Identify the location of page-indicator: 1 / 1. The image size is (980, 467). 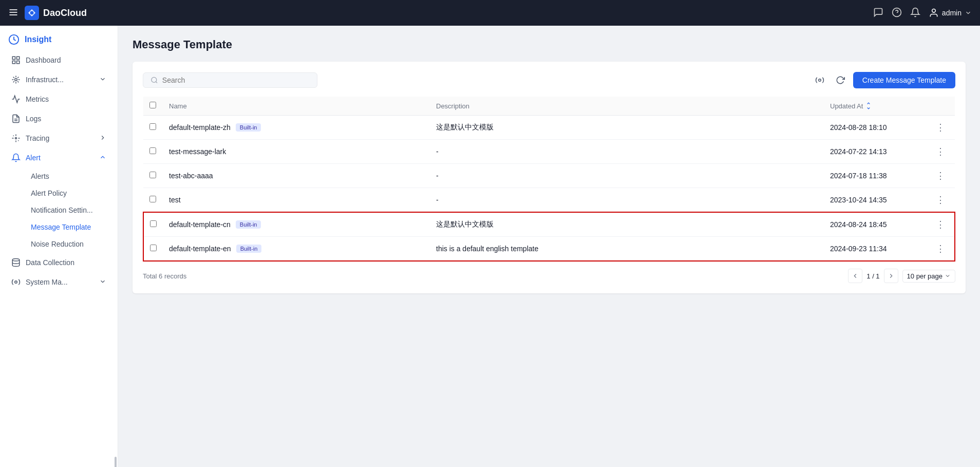
(873, 276).